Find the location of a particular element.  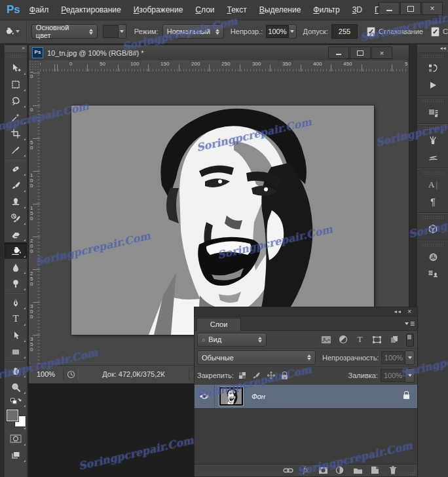

3d-panel-icon is located at coordinates (432, 229).